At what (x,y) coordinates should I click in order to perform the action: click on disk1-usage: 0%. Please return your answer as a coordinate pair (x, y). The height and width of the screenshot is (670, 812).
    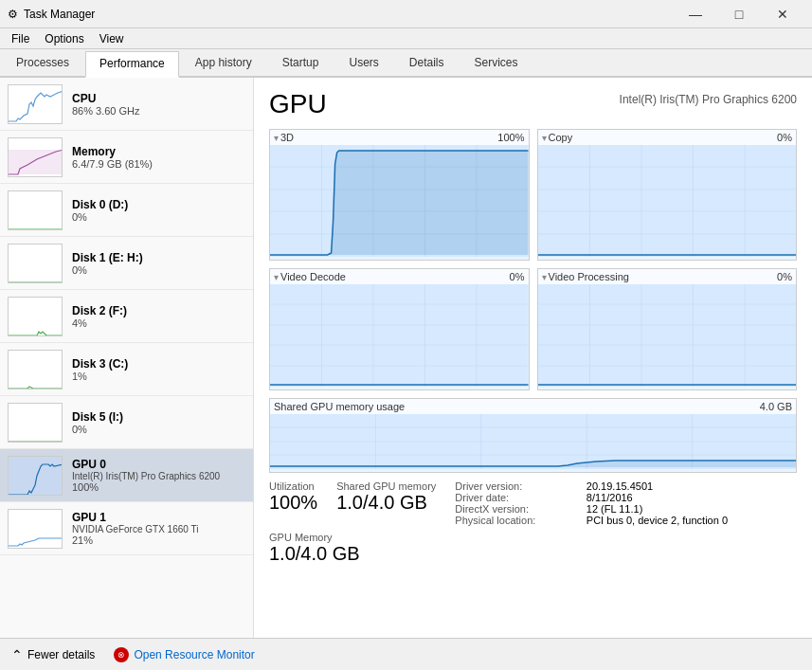
    Looking at the image, I should click on (159, 270).